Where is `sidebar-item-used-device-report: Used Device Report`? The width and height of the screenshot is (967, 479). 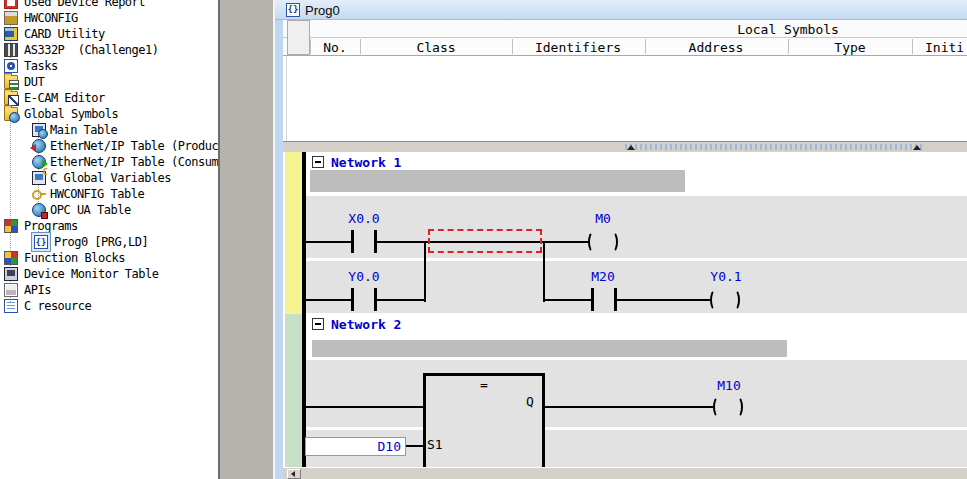 sidebar-item-used-device-report: Used Device Report is located at coordinates (109, 5).